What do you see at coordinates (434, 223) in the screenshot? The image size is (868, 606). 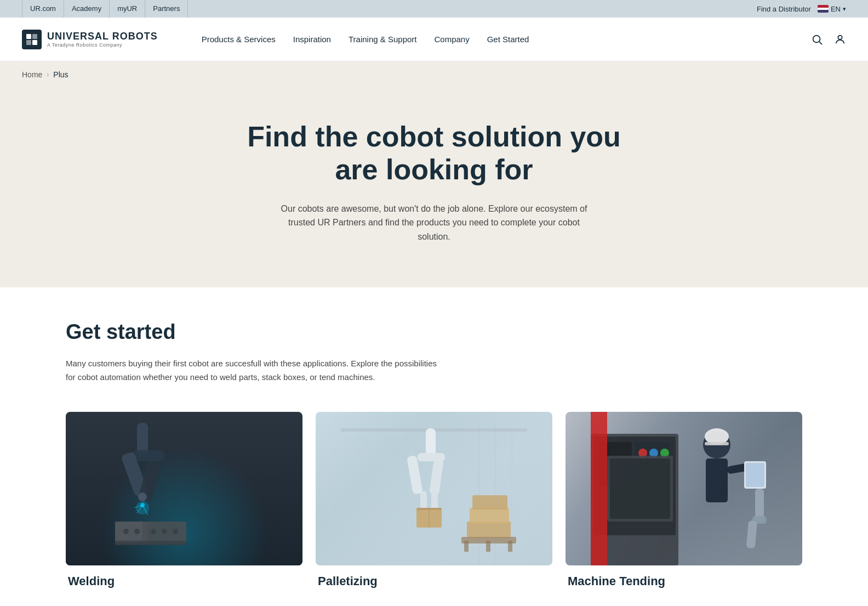 I see `hero-description: Our cobots are awesome, but won't do the…` at bounding box center [434, 223].